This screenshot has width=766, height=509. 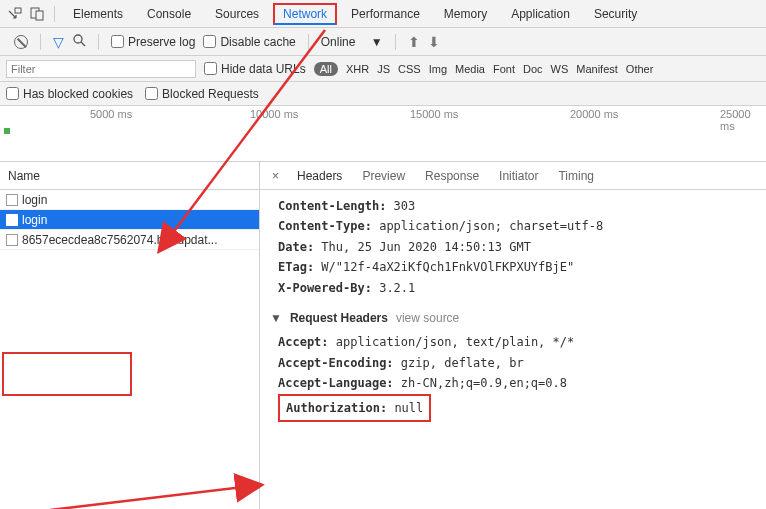 What do you see at coordinates (397, 288) in the screenshot?
I see `hdr-val: 3.2.1` at bounding box center [397, 288].